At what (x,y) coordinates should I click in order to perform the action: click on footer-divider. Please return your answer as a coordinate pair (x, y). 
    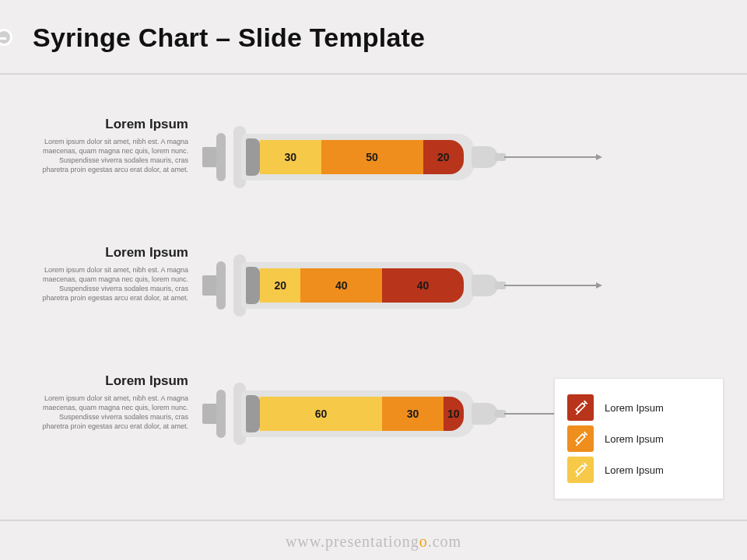
    Looking at the image, I should click on (374, 520).